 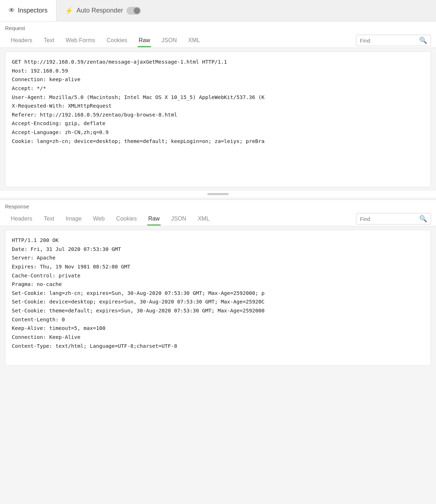 What do you see at coordinates (69, 11) in the screenshot?
I see `bolt-icon: ⚡` at bounding box center [69, 11].